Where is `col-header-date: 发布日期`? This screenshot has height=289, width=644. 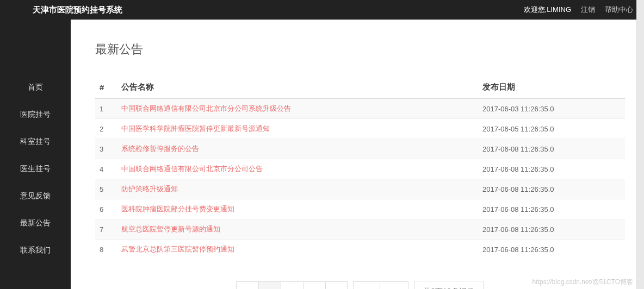 col-header-date: 发布日期 is located at coordinates (552, 87).